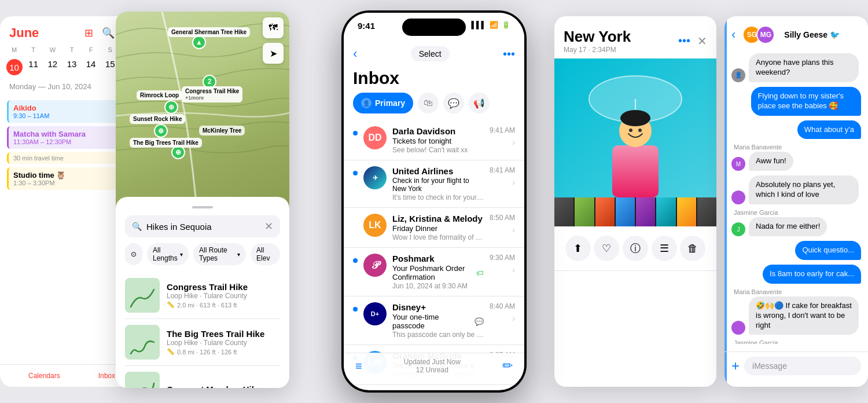 This screenshot has width=868, height=403. What do you see at coordinates (220, 254) in the screenshot?
I see `filter-route: All Route Types ▾` at bounding box center [220, 254].